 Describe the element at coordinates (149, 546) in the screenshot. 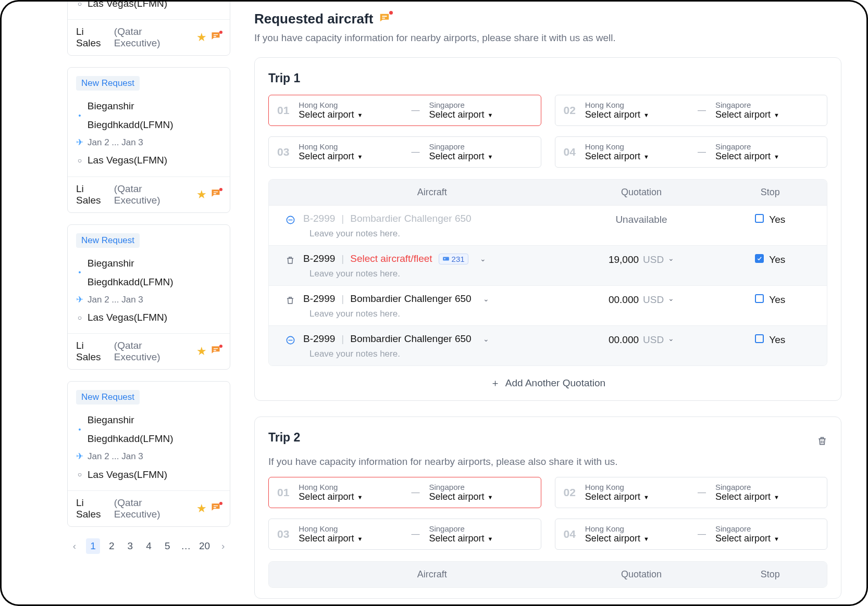

I see `pager-page: 4` at that location.